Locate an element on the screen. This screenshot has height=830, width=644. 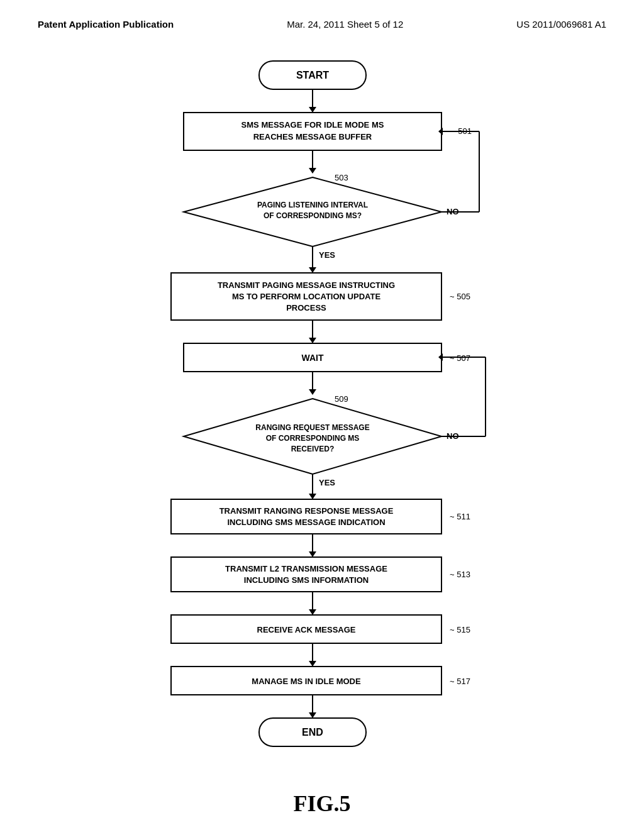
svg-text: MANAGE MS IN IDLE MODE is located at coordinates (306, 682).